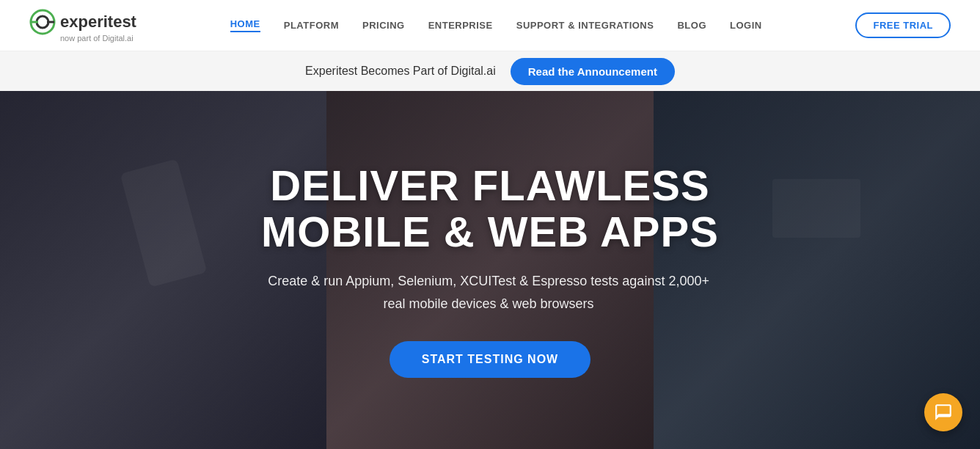  Describe the element at coordinates (311, 25) in the screenshot. I see `nav-platform: PLATFORM` at that location.